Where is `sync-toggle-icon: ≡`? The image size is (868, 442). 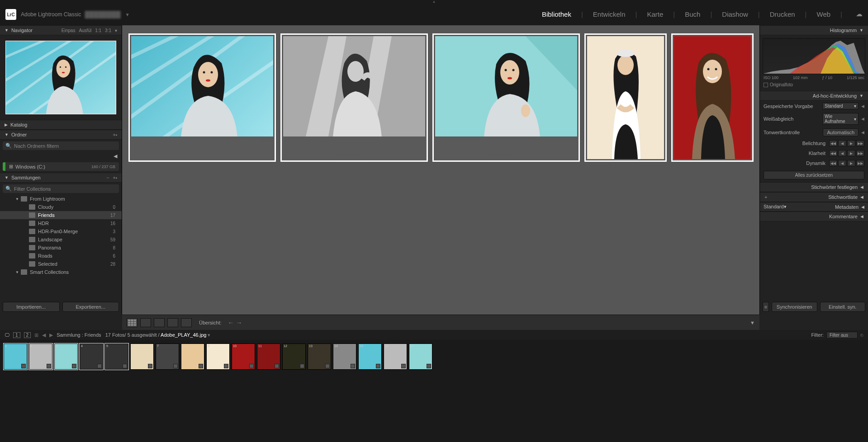
sync-toggle-icon: ≡ is located at coordinates (766, 307).